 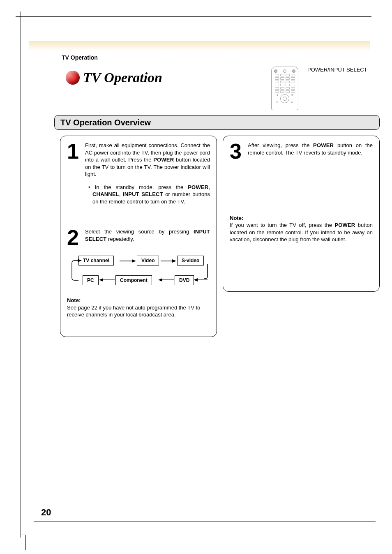 What do you see at coordinates (134, 280) in the screenshot?
I see `flow-box-component: Component` at bounding box center [134, 280].